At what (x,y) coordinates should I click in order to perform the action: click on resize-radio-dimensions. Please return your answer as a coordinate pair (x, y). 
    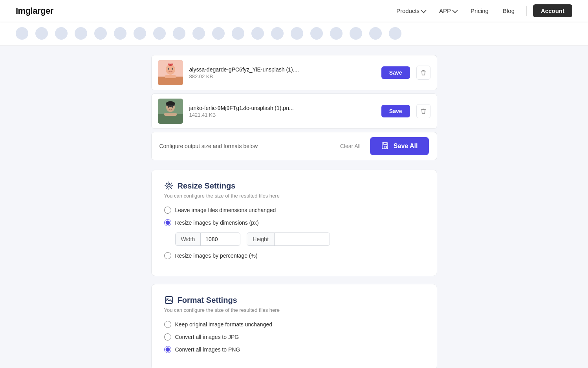
    Looking at the image, I should click on (168, 223).